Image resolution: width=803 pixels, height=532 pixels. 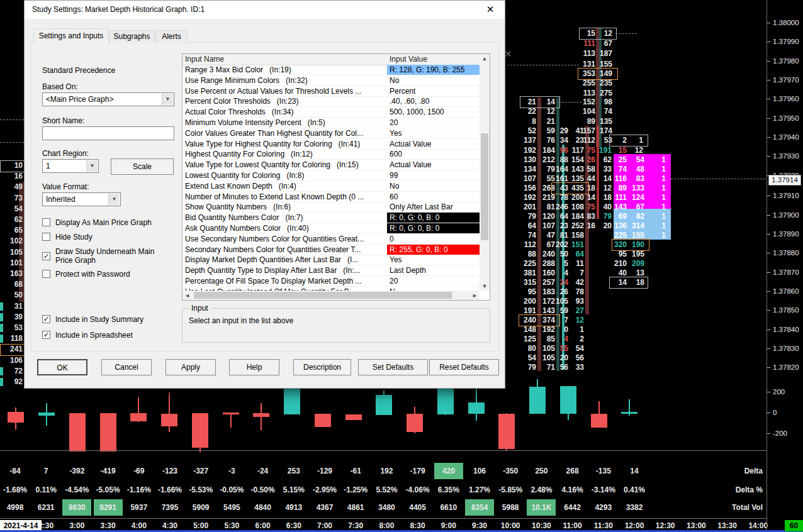 What do you see at coordinates (322, 367) in the screenshot?
I see `description-button: Description` at bounding box center [322, 367].